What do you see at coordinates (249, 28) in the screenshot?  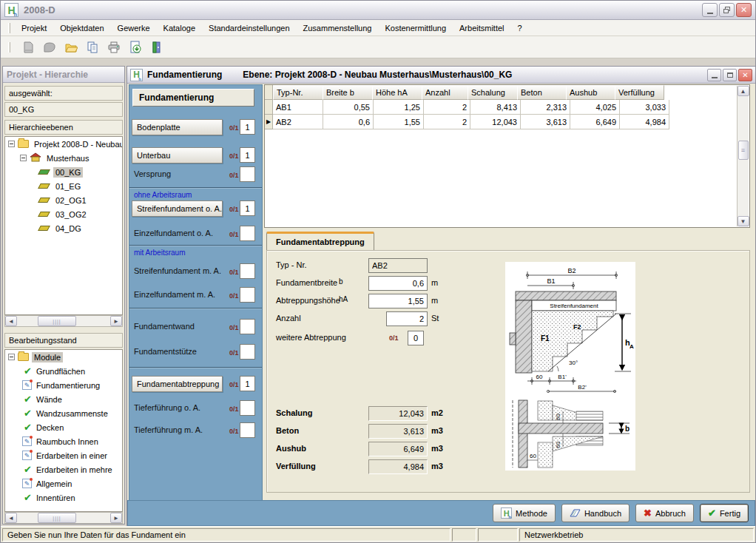 I see `menu-standardeinstellungen: Standardeinstellungen` at bounding box center [249, 28].